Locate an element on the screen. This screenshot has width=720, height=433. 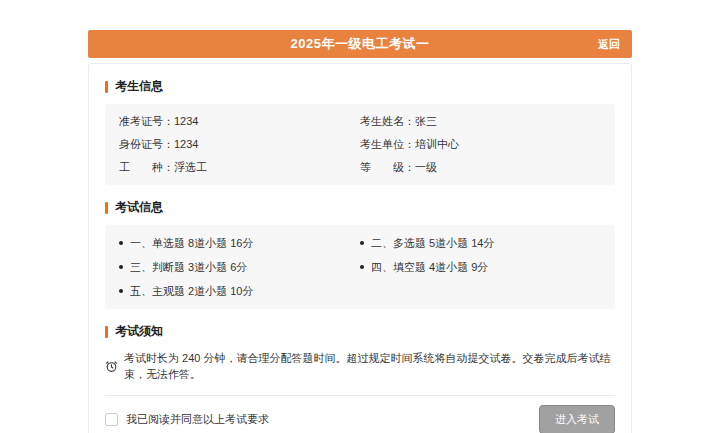
exam-header: 2025年一级电工考试一 返回 is located at coordinates (360, 44).